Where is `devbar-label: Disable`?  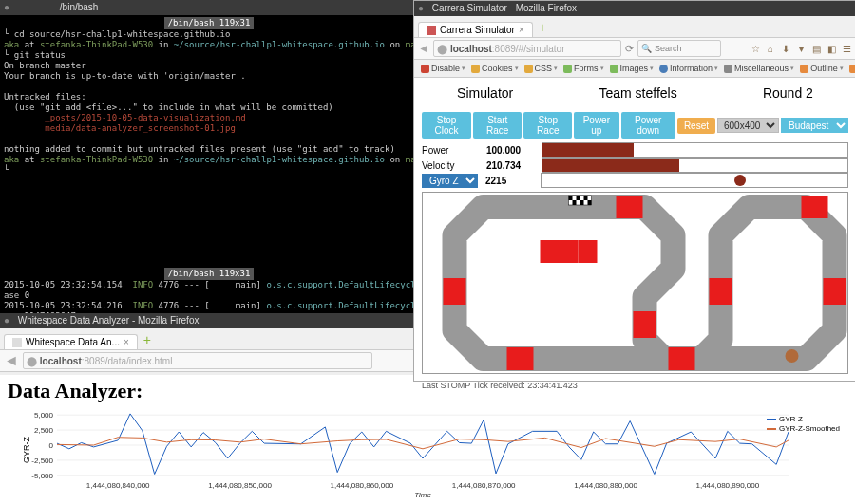
devbar-label: Disable is located at coordinates (446, 68).